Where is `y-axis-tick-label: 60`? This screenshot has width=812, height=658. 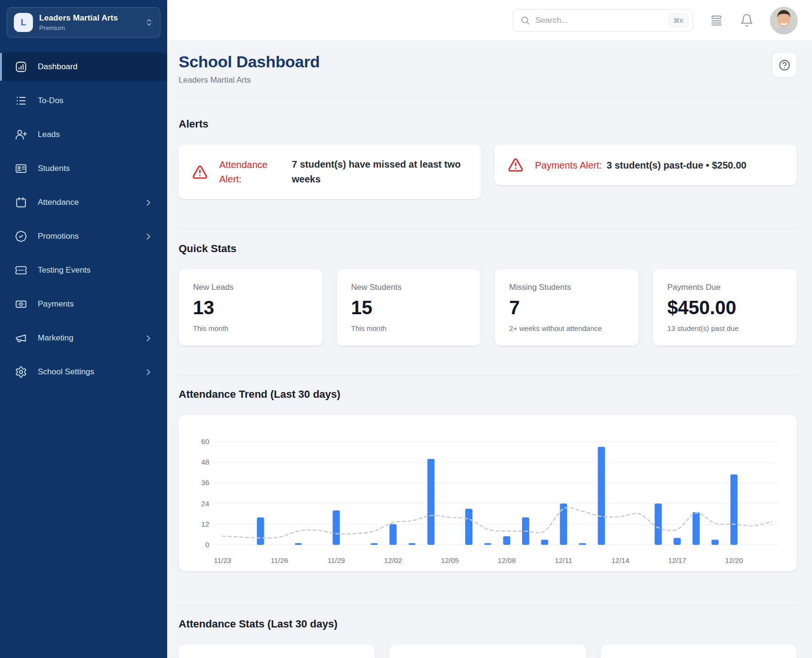 y-axis-tick-label: 60 is located at coordinates (205, 441).